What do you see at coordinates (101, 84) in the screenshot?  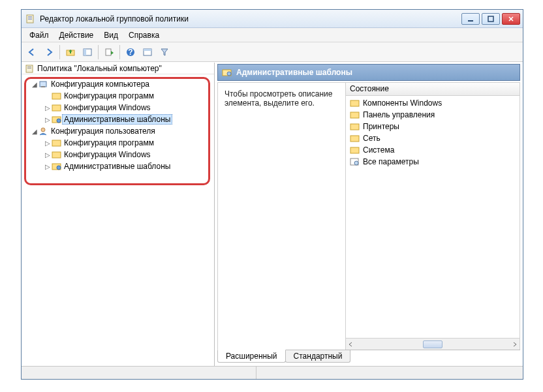 I see `tree-label: Конфигурация компьютера` at bounding box center [101, 84].